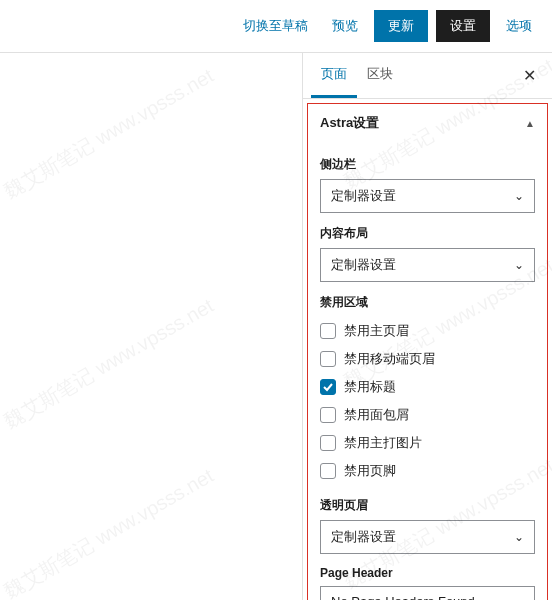  What do you see at coordinates (428, 593) in the screenshot?
I see `page-header-select: No Page Headers Found ⌄` at bounding box center [428, 593].